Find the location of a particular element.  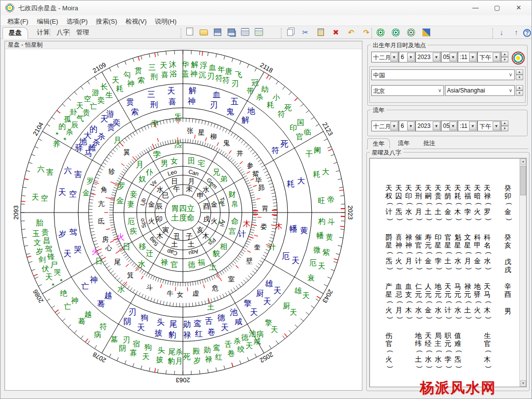

save-all-icon is located at coordinates (231, 32).